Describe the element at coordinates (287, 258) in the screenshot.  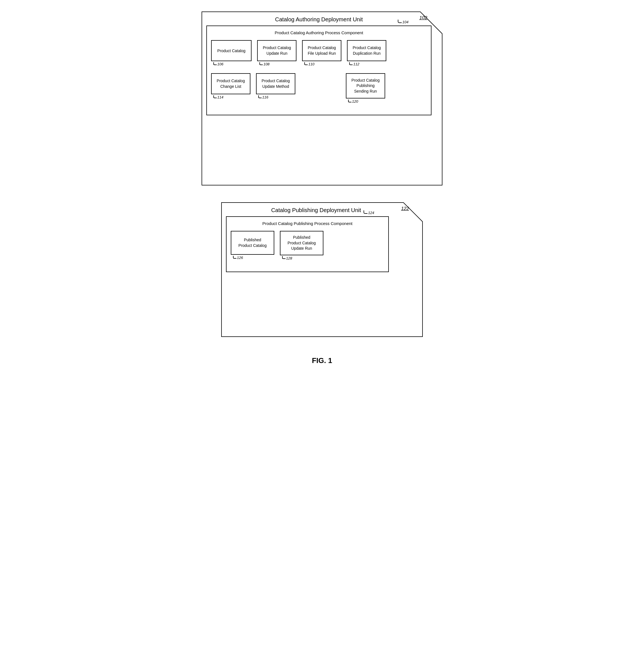
I see `item-128-ref: 128` at that location.